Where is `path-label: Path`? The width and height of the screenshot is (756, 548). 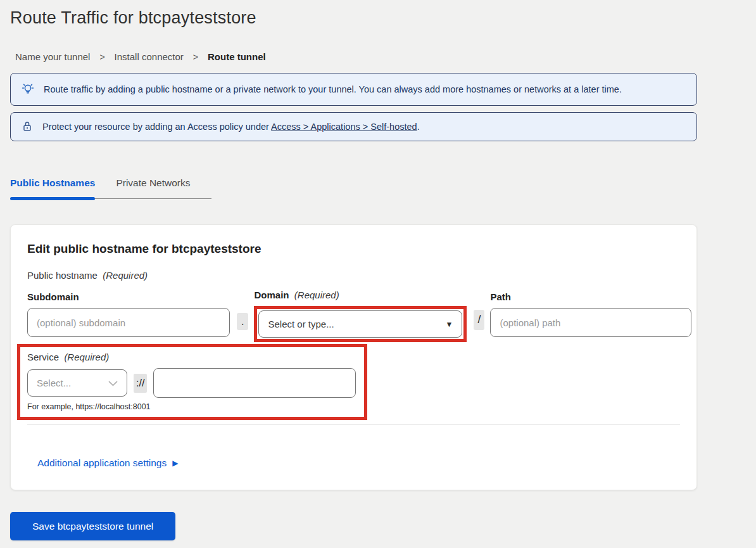 path-label: Path is located at coordinates (591, 296).